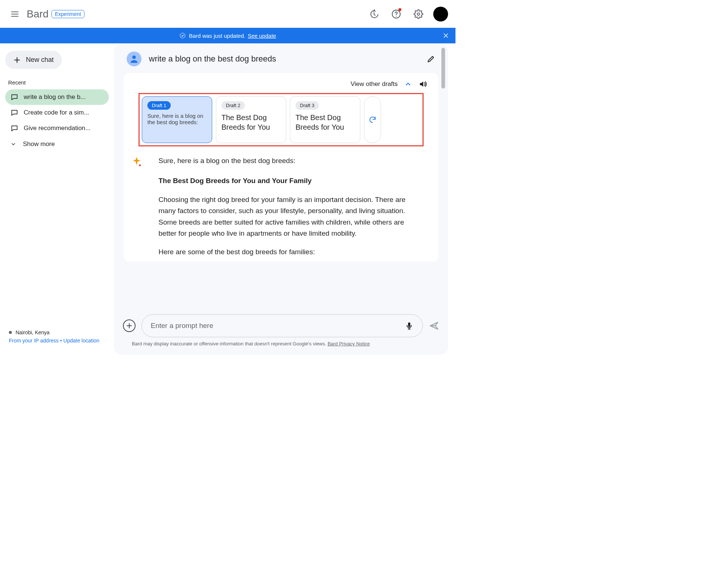  I want to click on chat-item: write a blog on the b..., so click(57, 97).